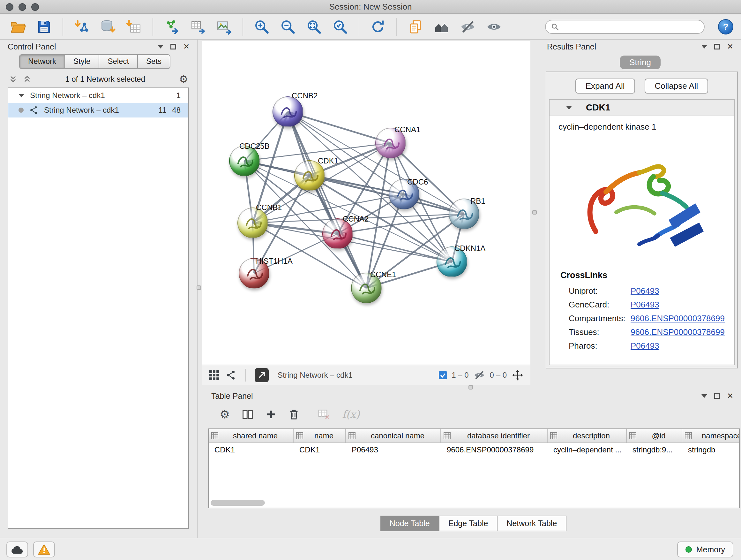 This screenshot has height=560, width=741. I want to click on search-input, so click(630, 27).